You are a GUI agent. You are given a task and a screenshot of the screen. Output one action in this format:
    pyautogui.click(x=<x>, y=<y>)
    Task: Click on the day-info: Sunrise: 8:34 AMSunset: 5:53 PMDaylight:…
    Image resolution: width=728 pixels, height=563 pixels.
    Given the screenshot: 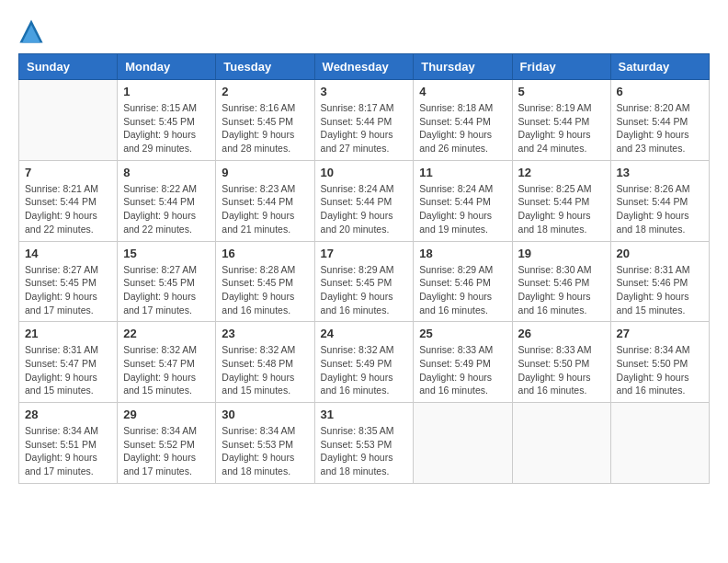 What is the action you would take?
    pyautogui.click(x=265, y=451)
    